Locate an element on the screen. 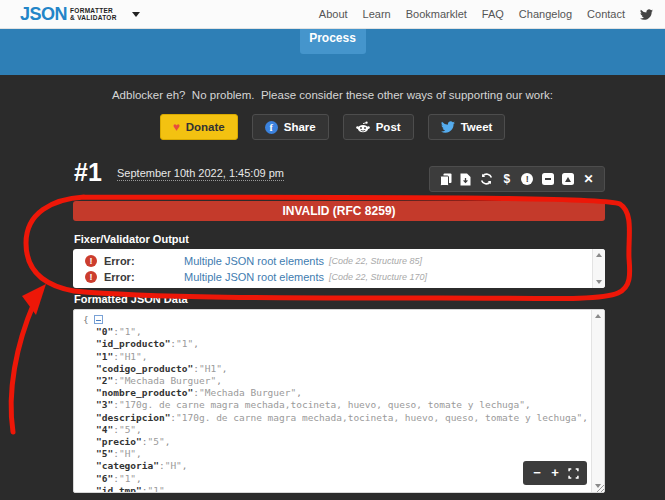 The height and width of the screenshot is (500, 665). adblock-message: Adblocker eh? No problem. Please conside… is located at coordinates (332, 95).